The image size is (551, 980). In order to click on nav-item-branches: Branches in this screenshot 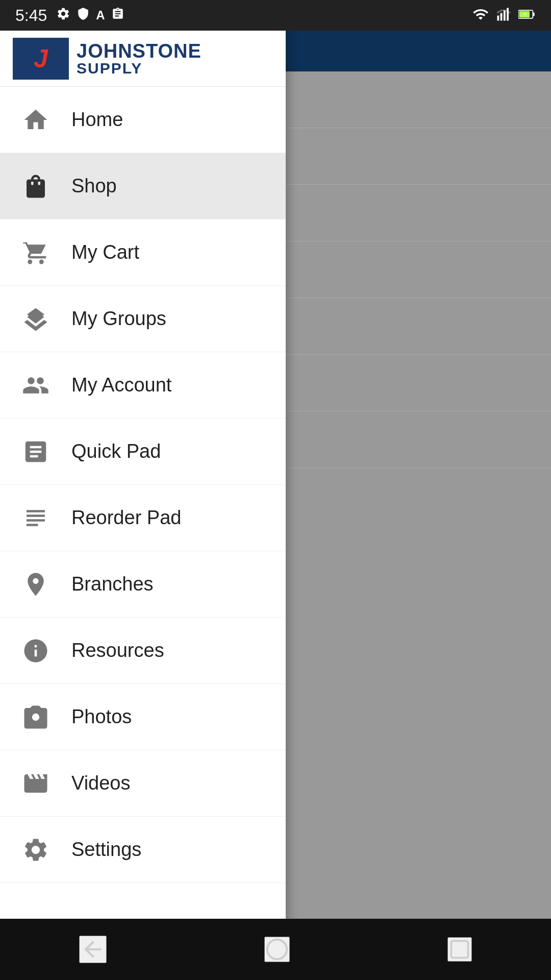, I will do `click(143, 584)`.